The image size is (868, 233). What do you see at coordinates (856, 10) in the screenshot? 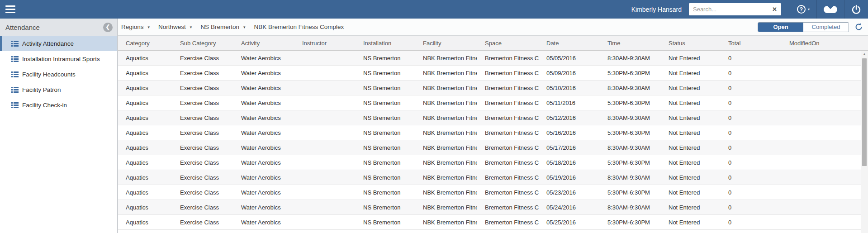
I see `power-icon` at bounding box center [856, 10].